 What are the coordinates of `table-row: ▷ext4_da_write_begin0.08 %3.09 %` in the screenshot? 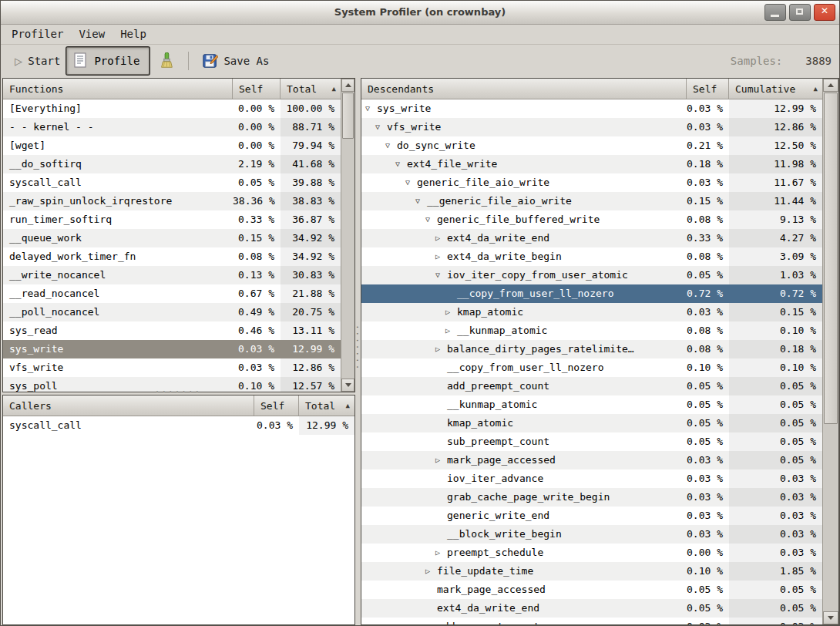 It's located at (592, 257).